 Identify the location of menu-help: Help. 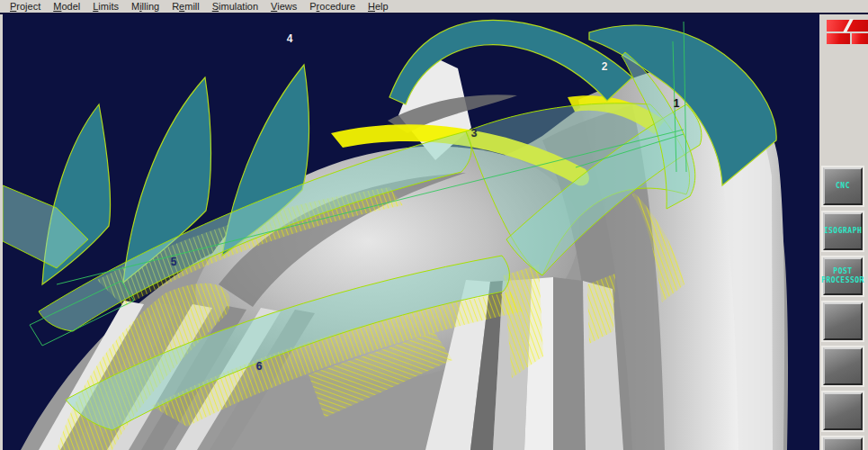
(378, 6).